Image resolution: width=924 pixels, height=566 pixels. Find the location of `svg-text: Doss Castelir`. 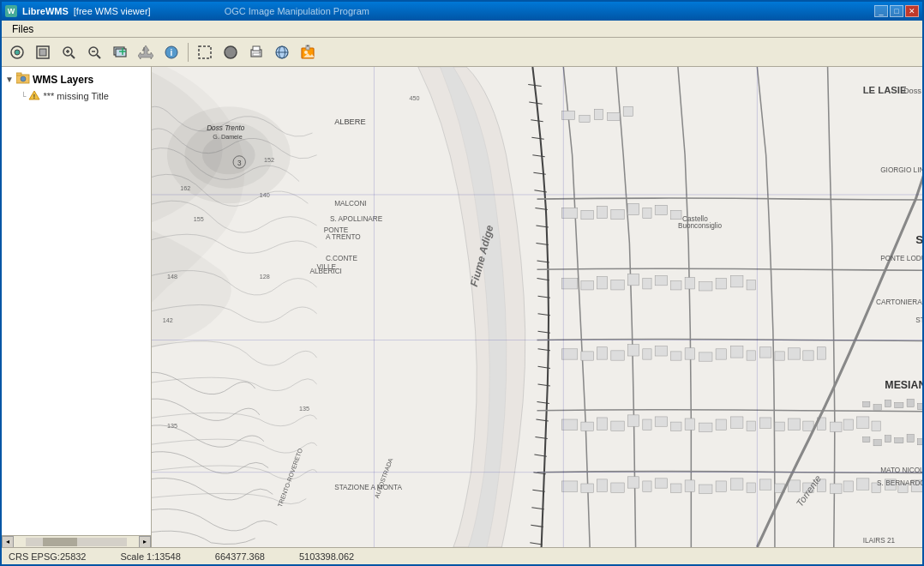

svg-text: Doss Castelir is located at coordinates (913, 91).